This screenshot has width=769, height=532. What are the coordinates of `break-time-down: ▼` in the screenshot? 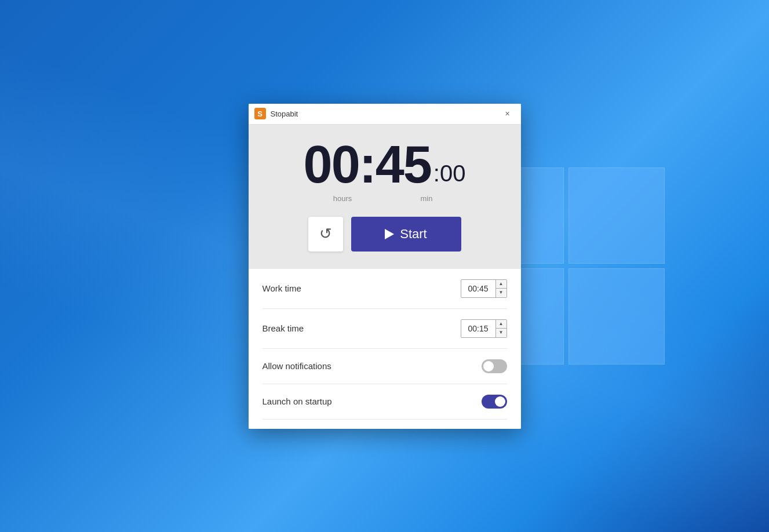 It's located at (501, 333).